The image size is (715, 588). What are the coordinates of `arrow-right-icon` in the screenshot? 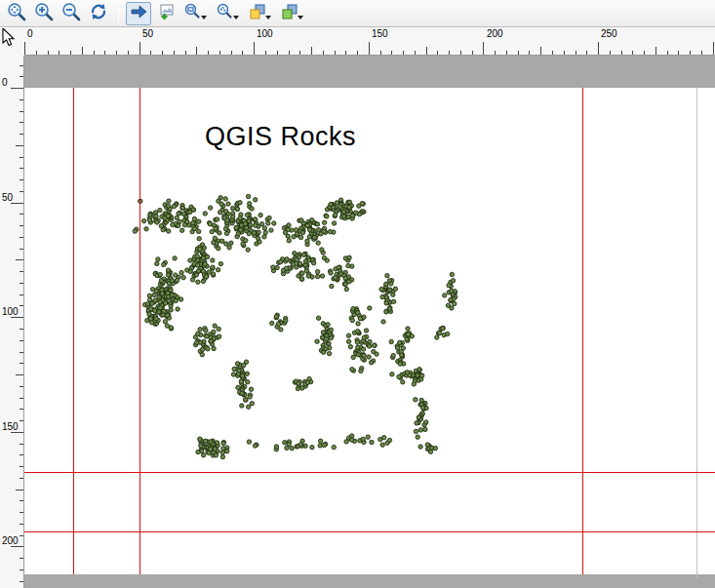 It's located at (139, 14).